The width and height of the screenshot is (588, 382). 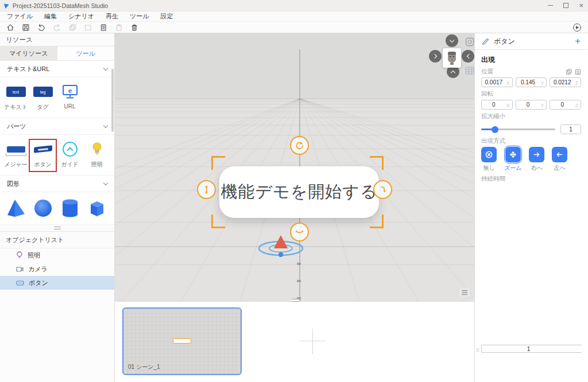 I want to click on button-part-icon, so click(x=42, y=149).